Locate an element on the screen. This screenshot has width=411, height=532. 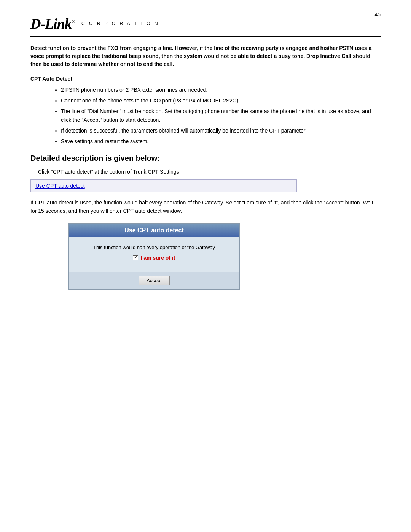
header: D-Link® C O R P O R A T I O N is located at coordinates (206, 26).